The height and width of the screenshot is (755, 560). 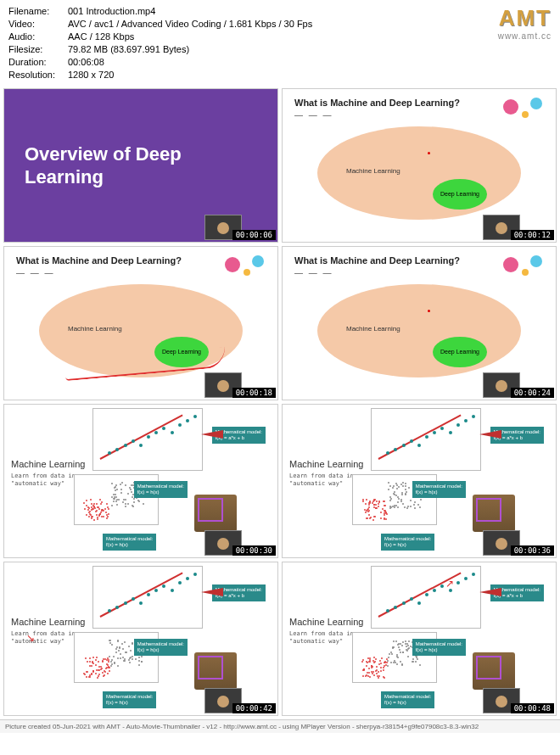 What do you see at coordinates (141, 166) in the screenshot?
I see `slide-title: Overview of Deep Learning` at bounding box center [141, 166].